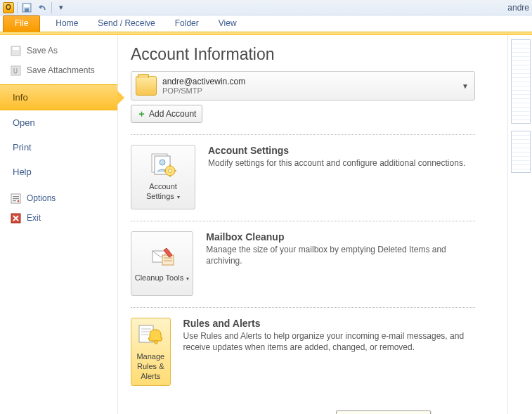  What do you see at coordinates (59, 51) in the screenshot?
I see `nav-save-as: Save As` at bounding box center [59, 51].